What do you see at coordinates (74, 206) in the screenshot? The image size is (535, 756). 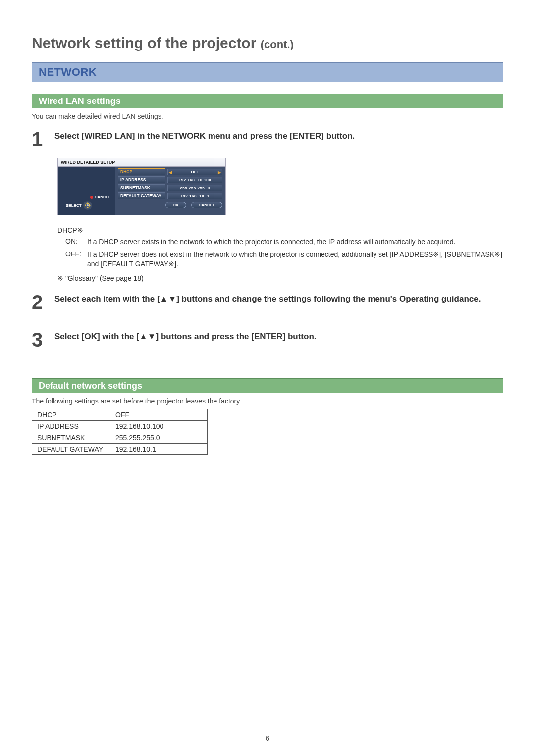 I see `osd-select-label: SELECT` at bounding box center [74, 206].